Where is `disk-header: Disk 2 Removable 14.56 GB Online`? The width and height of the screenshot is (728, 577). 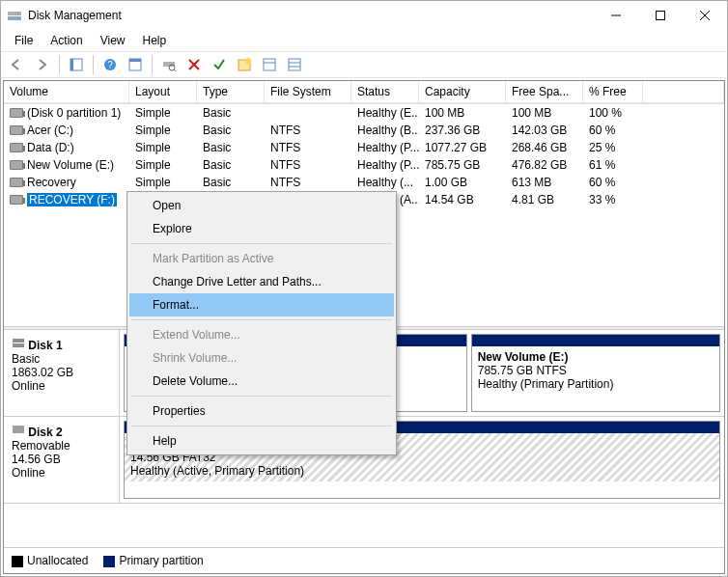 disk-header: Disk 2 Removable 14.56 GB Online is located at coordinates (62, 459).